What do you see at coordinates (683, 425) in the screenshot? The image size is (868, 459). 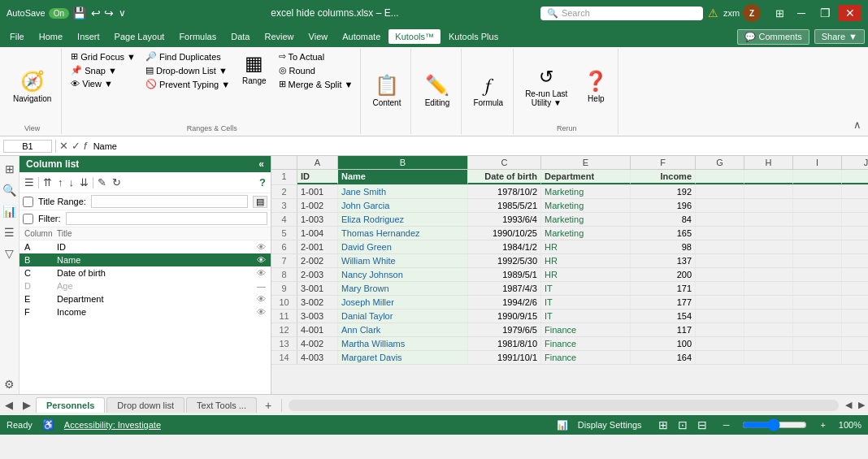 I see `view-layout-icon: ⊡` at bounding box center [683, 425].